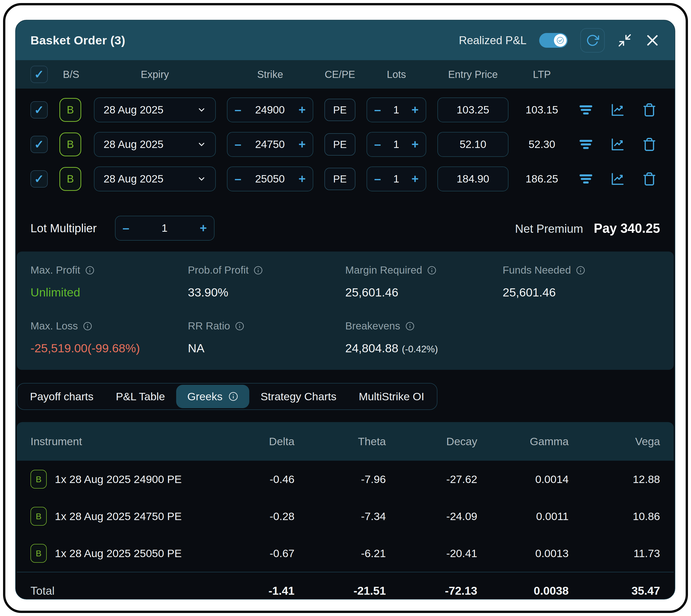  Describe the element at coordinates (39, 110) in the screenshot. I see `check-icon: ✓` at that location.